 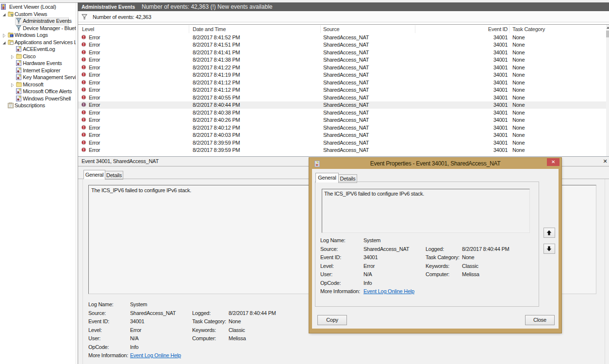 I want to click on vertical-scrollbar, so click(x=608, y=90).